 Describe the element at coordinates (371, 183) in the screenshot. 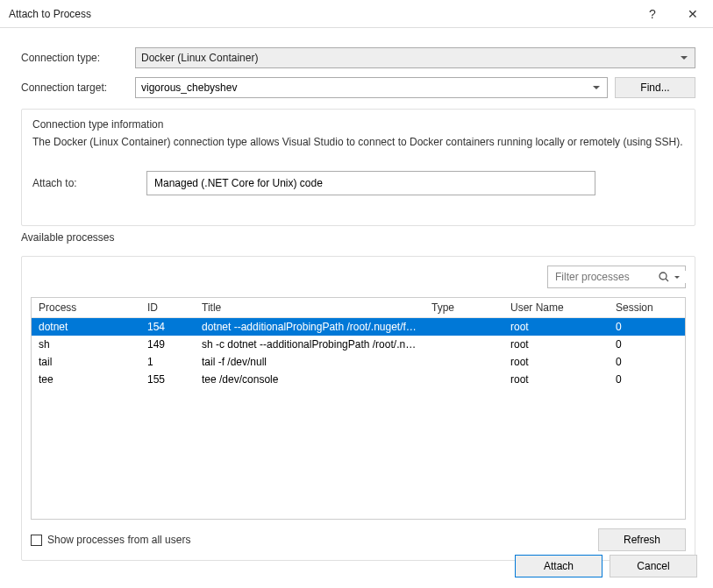

I see `attach-to-field: Managed (.NET Core for Unix) code` at that location.